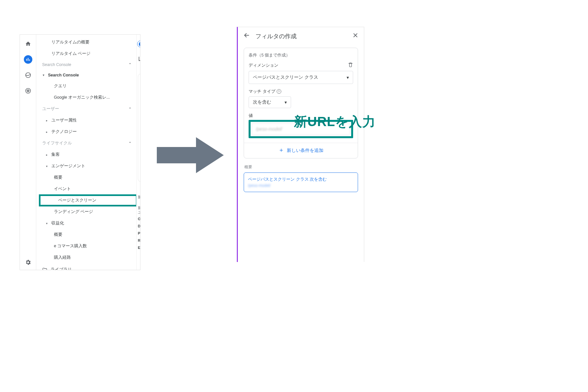 The height and width of the screenshot is (392, 588). Describe the element at coordinates (281, 151) in the screenshot. I see `plus-icon: ＋` at that location.